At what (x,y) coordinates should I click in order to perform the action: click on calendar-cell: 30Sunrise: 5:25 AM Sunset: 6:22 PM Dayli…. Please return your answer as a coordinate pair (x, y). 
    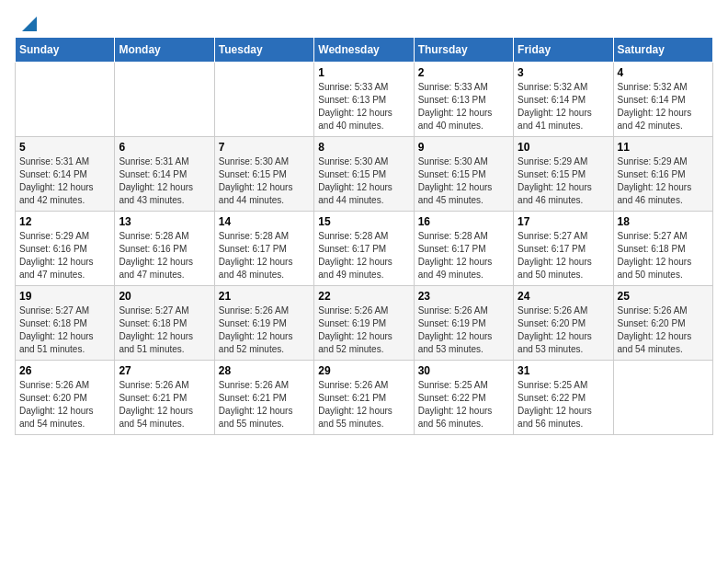
    Looking at the image, I should click on (463, 397).